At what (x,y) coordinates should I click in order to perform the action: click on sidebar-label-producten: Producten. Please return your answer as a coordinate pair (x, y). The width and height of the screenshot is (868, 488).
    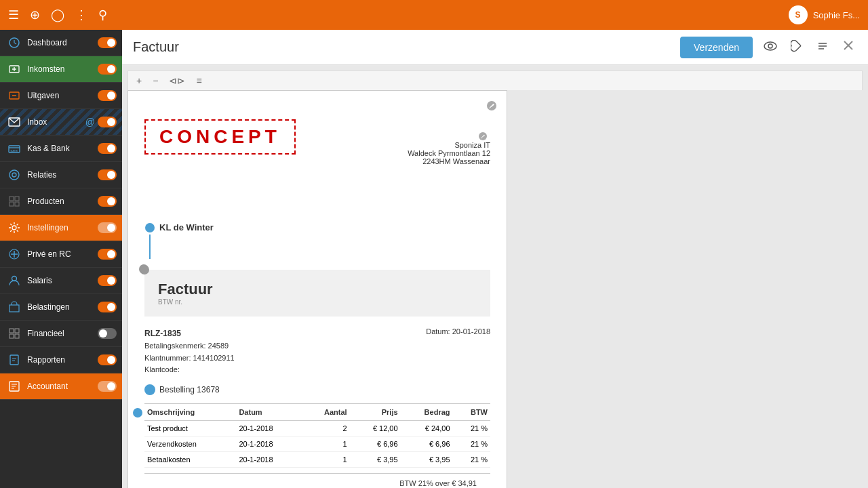
    Looking at the image, I should click on (62, 201).